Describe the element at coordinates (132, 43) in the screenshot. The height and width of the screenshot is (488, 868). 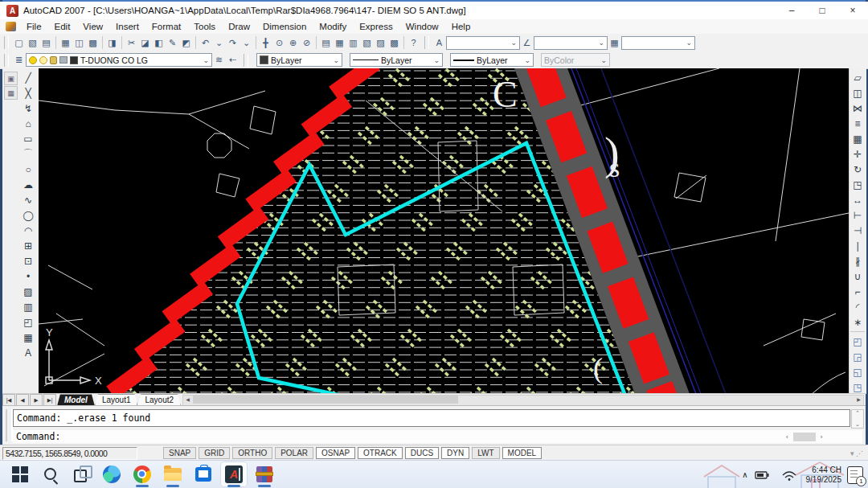
I see `toolbar-cut-button: ✂` at that location.